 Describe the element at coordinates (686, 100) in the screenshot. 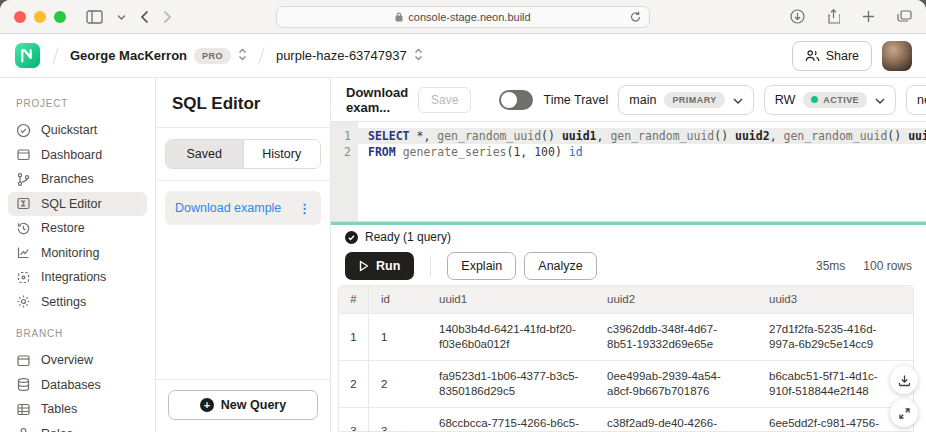

I see `branch-select: main PRIMARY` at that location.